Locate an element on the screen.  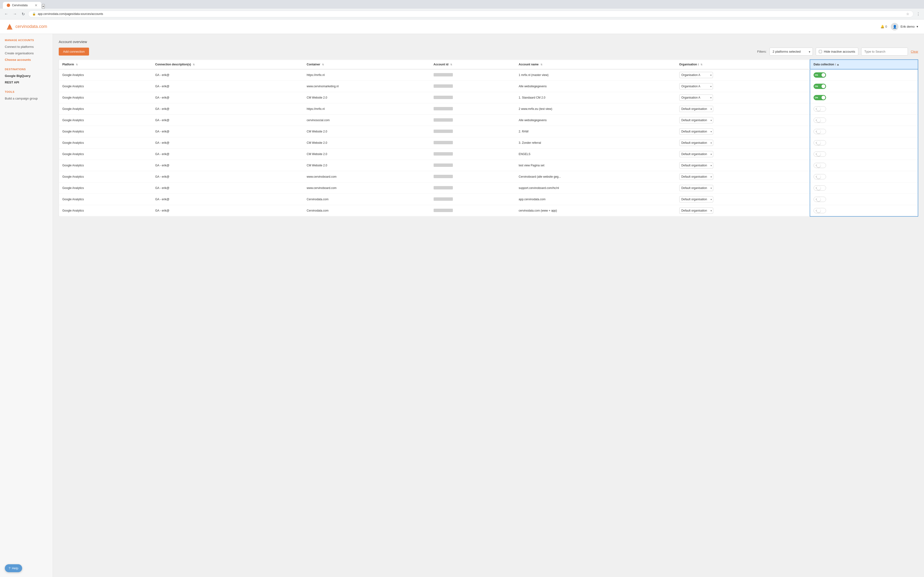
hide-inactive-label: Hide inactive accounts is located at coordinates (837, 52).